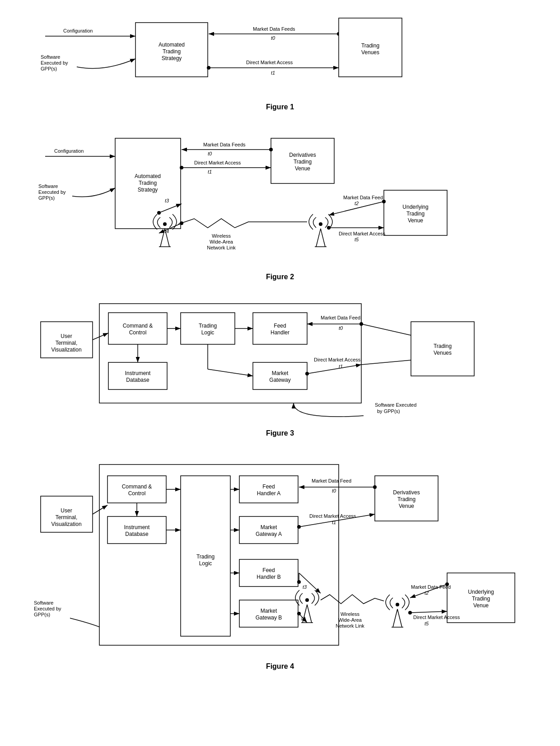  What do you see at coordinates (148, 176) in the screenshot?
I see `svg-text: Automated` at bounding box center [148, 176].